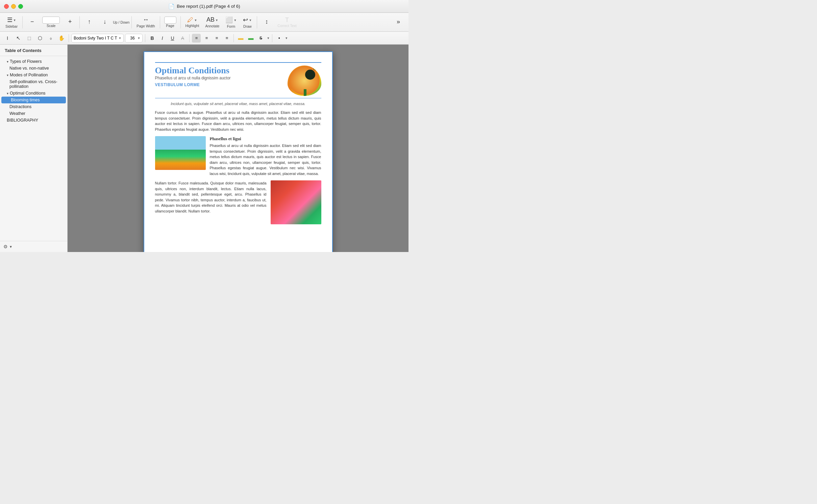  Describe the element at coordinates (238, 152) in the screenshot. I see `pdf-page: Optimal Conditions Phasellus ut arcu ut …` at that location.